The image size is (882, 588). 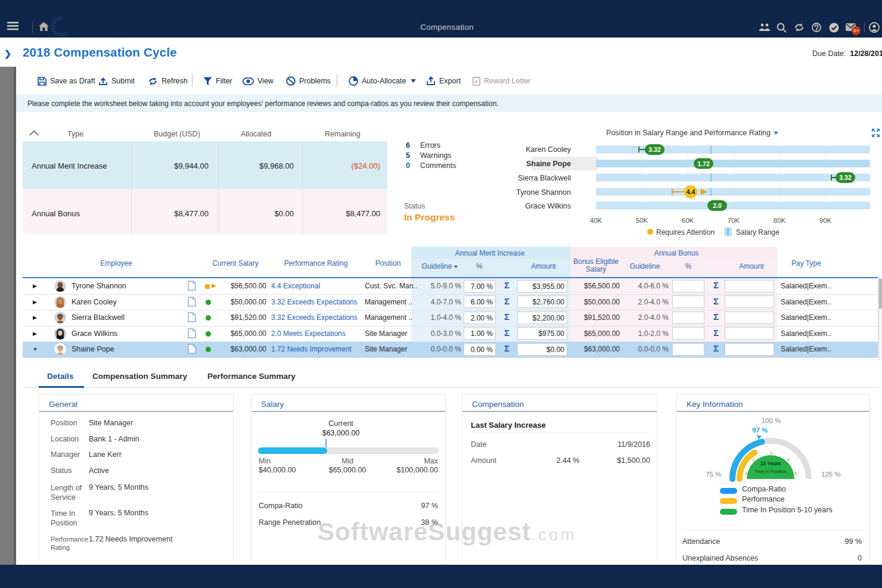 What do you see at coordinates (548, 206) in the screenshot?
I see `svg-text: Grace Wilkins` at bounding box center [548, 206].